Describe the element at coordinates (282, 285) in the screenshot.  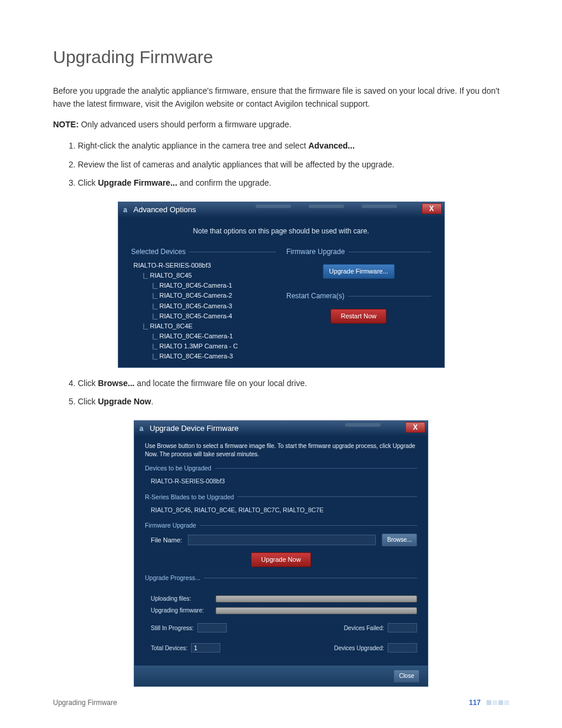
I see `advanced-options-dialog: a Advanced Options X Note that options o…` at that location.